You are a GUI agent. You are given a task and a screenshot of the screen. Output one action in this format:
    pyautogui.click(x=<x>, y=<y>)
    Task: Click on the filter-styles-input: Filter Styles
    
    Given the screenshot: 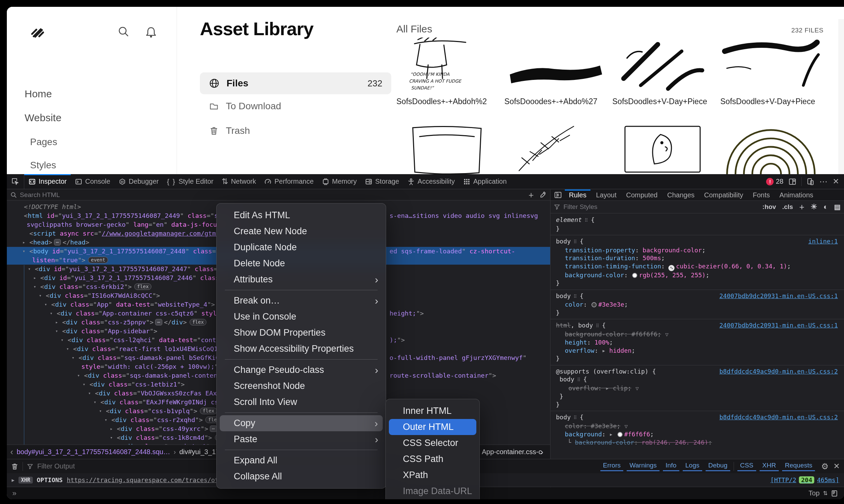 What is the action you would take?
    pyautogui.click(x=580, y=207)
    